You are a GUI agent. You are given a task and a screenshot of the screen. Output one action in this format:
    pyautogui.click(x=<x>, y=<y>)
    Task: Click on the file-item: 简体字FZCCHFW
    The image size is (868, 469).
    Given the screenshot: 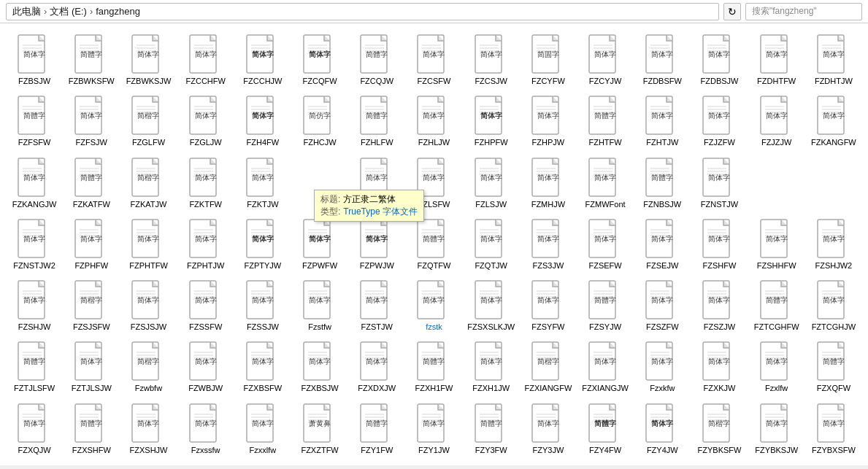 What is the action you would take?
    pyautogui.click(x=206, y=60)
    